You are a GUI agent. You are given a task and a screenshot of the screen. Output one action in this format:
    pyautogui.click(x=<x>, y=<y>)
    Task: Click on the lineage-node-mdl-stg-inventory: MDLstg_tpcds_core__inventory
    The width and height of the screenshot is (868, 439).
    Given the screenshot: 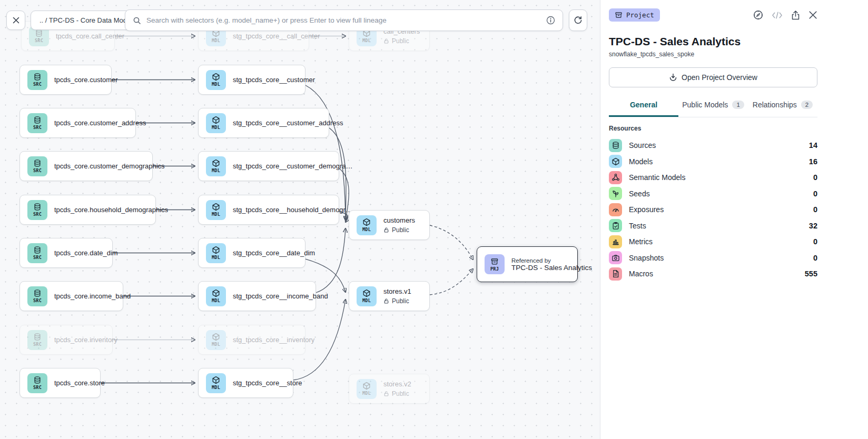 What is the action you would take?
    pyautogui.click(x=252, y=340)
    